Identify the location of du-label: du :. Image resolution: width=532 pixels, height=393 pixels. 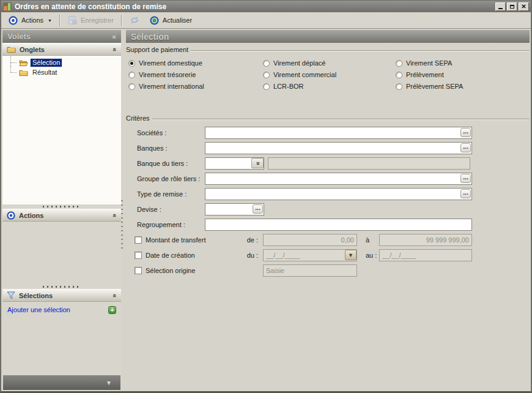
(245, 255).